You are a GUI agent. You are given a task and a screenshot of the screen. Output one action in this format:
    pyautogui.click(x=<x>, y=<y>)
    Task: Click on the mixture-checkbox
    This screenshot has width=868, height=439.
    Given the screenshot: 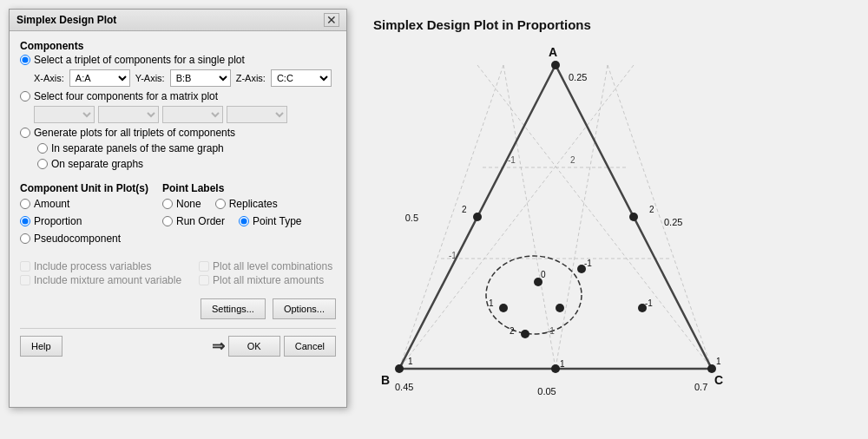 What is the action you would take?
    pyautogui.click(x=25, y=280)
    